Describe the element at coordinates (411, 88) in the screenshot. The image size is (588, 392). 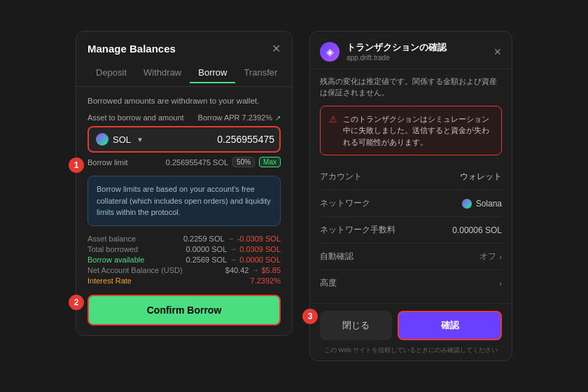
I see `right-subtitle: 残高の変化は推定値です。関係する金額および資産は保証されません。` at that location.